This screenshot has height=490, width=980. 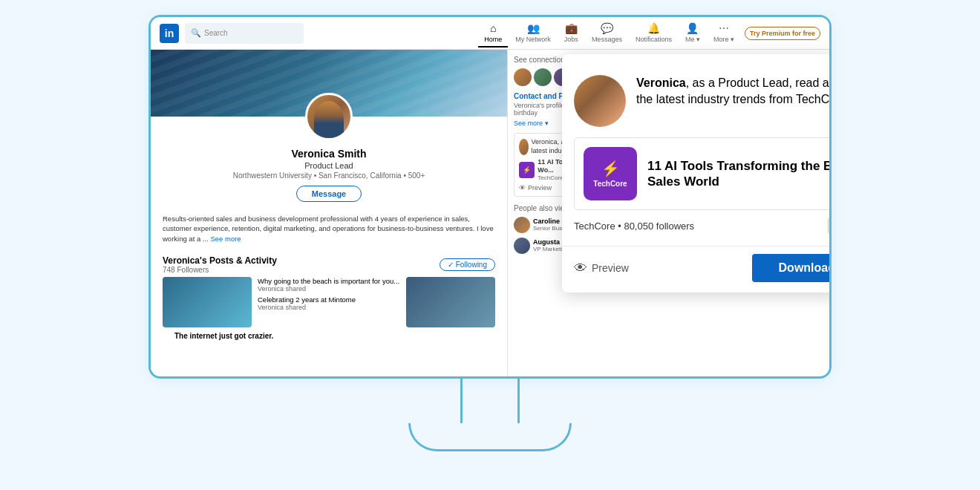 I want to click on ad-headline-name: Veronica, so click(x=661, y=83).